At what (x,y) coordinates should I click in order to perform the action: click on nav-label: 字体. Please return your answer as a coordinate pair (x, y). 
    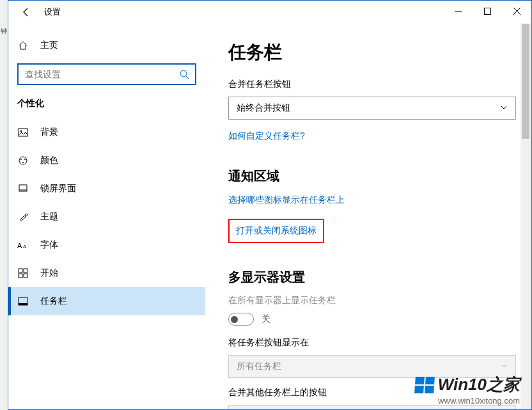
    Looking at the image, I should click on (49, 245).